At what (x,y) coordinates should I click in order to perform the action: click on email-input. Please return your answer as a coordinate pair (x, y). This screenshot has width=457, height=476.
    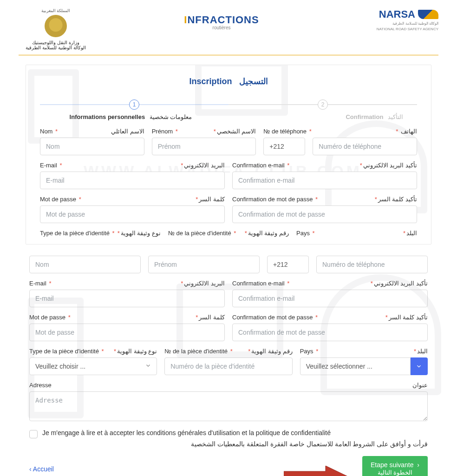
    Looking at the image, I should click on (132, 180).